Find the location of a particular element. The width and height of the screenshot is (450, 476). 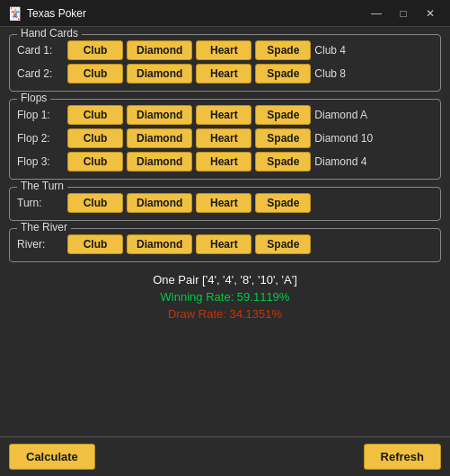

hand-cards-title: Hand Cards is located at coordinates (49, 33).